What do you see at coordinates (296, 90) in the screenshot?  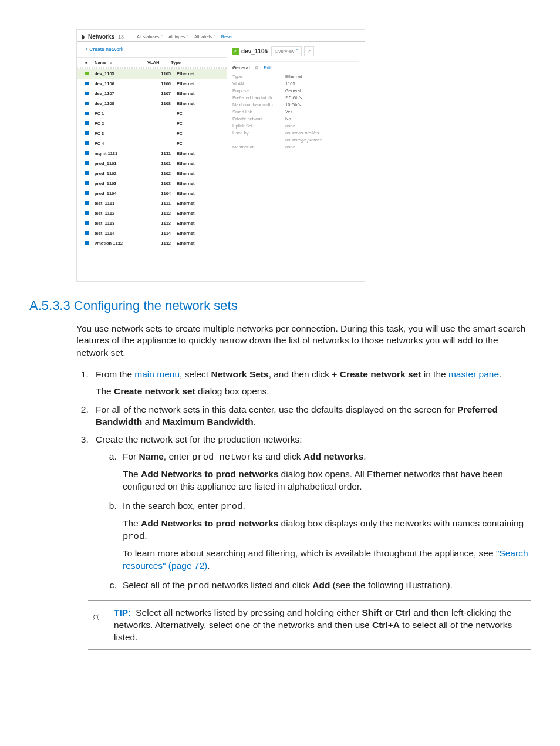 I see `property-row: PurposeGeneral` at bounding box center [296, 90].